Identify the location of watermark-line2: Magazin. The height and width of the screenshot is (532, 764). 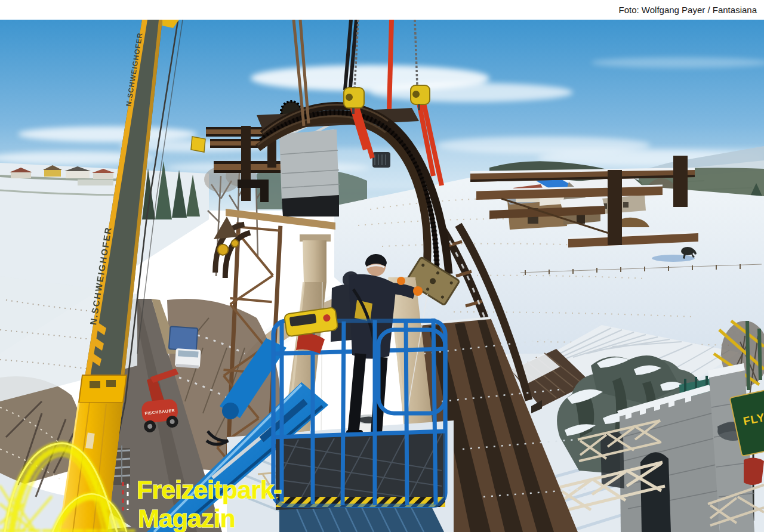
(186, 518).